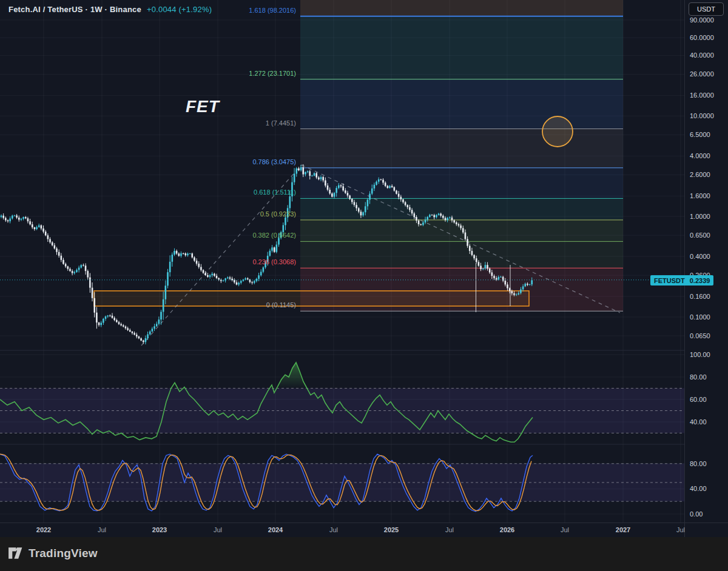 This screenshot has width=728, height=571. What do you see at coordinates (52, 553) in the screenshot?
I see `tradingview-logo: TradingView` at bounding box center [52, 553].